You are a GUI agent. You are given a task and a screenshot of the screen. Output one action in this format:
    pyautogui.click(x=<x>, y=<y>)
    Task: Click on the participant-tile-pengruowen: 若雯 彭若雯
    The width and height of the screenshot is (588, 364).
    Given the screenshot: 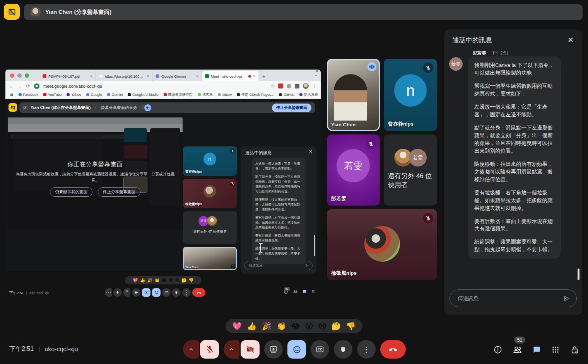 What is the action you would take?
    pyautogui.click(x=354, y=170)
    